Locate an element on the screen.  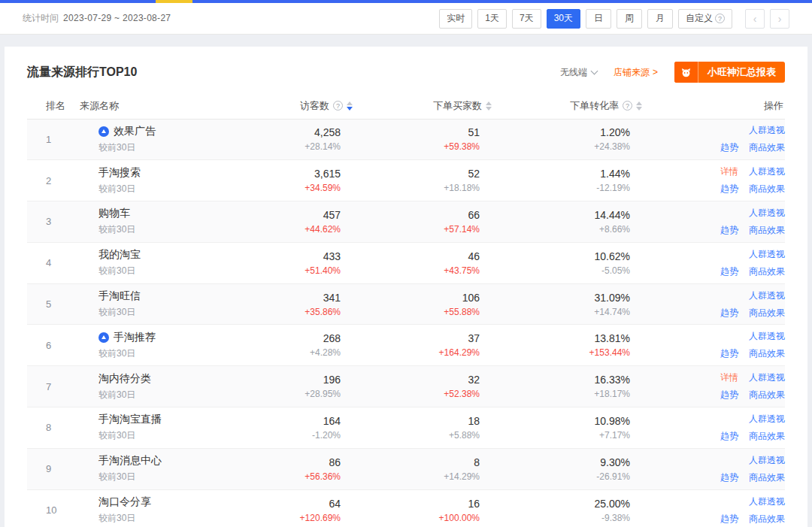
chevron-left-icon: ‹ is located at coordinates (755, 19).